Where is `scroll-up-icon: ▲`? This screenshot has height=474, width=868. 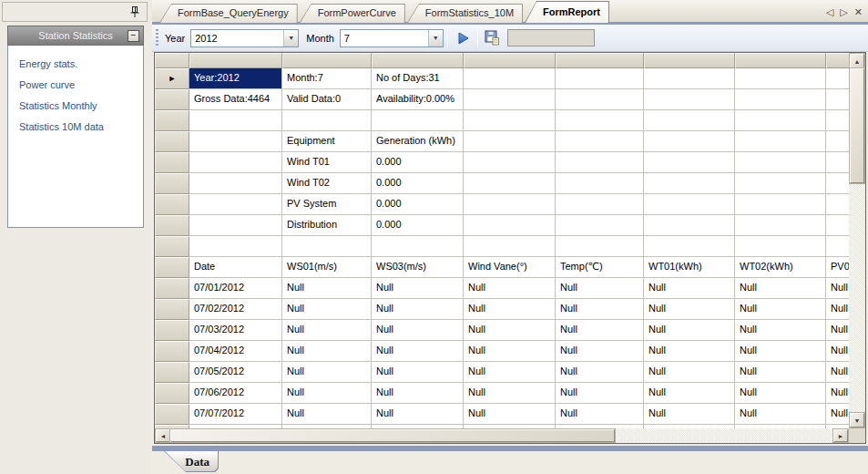
scroll-up-icon: ▲ is located at coordinates (857, 61).